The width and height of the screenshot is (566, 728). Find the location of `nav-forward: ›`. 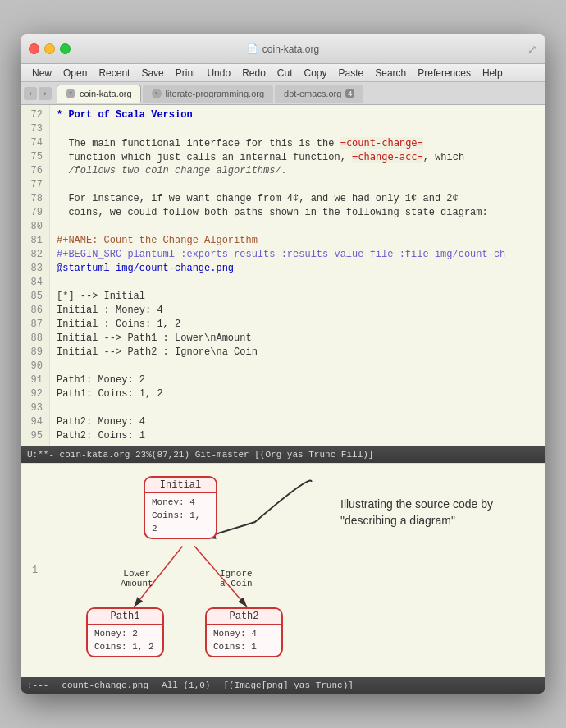

nav-forward: › is located at coordinates (45, 94).